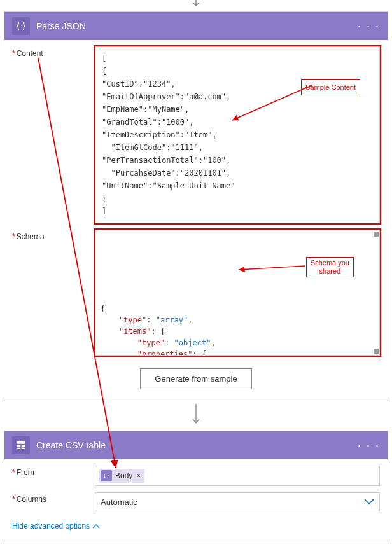 Image resolution: width=392 pixels, height=547 pixels. Describe the element at coordinates (21, 445) in the screenshot. I see `table-icon` at that location.